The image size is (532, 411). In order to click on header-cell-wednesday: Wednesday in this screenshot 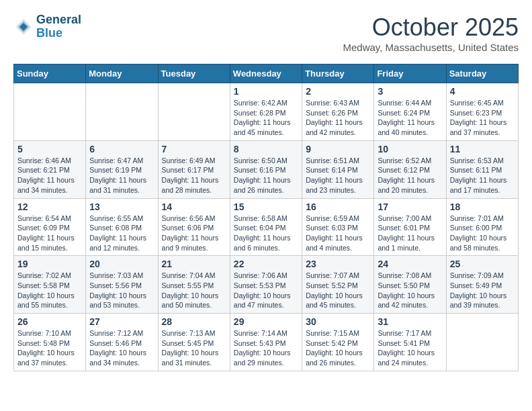, I will do `click(266, 74)`.